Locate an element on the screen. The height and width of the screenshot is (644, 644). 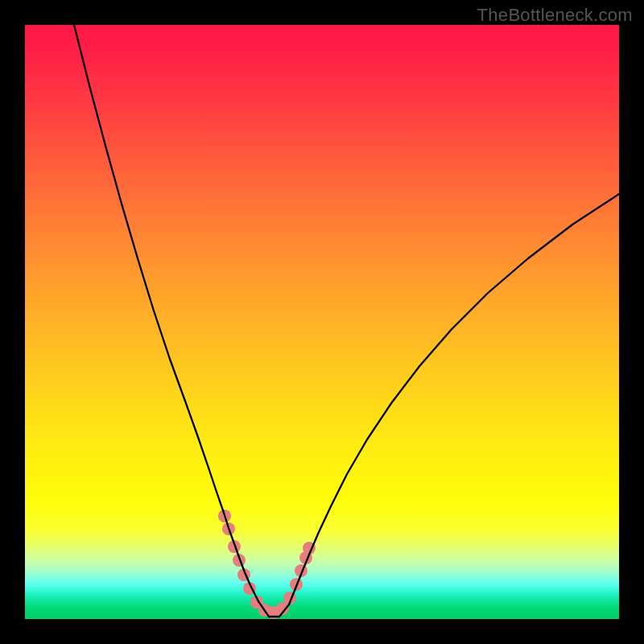
bottleneck-markers is located at coordinates (267, 564).